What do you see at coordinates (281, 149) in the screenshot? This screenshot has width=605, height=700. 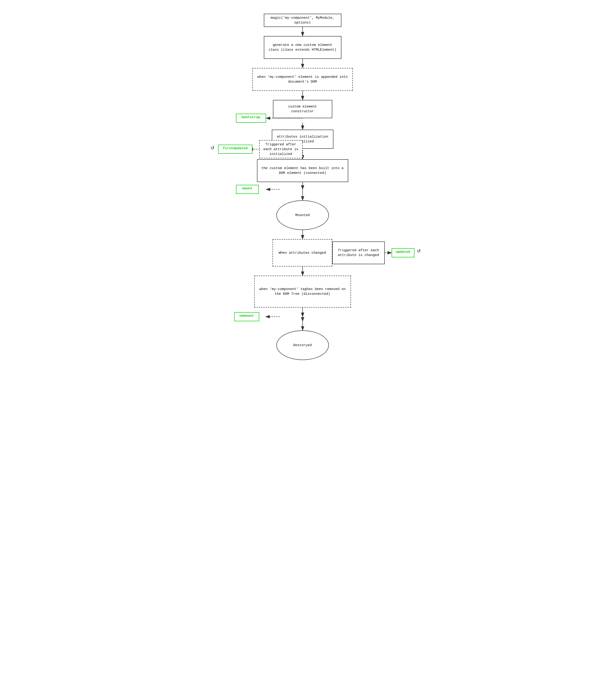 I see `trigger-init-box: Triggered after each attribute is initia…` at bounding box center [281, 149].